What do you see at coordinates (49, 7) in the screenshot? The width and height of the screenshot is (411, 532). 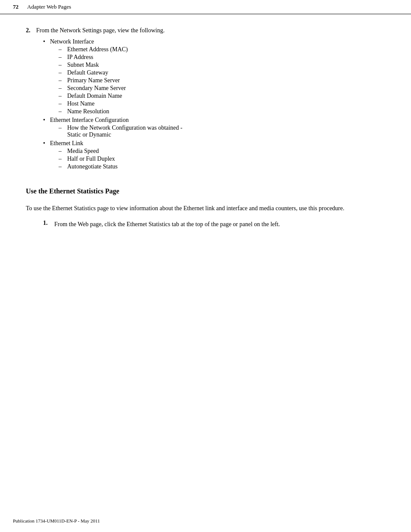 I see `header-title: Adapter Web Pages` at bounding box center [49, 7].